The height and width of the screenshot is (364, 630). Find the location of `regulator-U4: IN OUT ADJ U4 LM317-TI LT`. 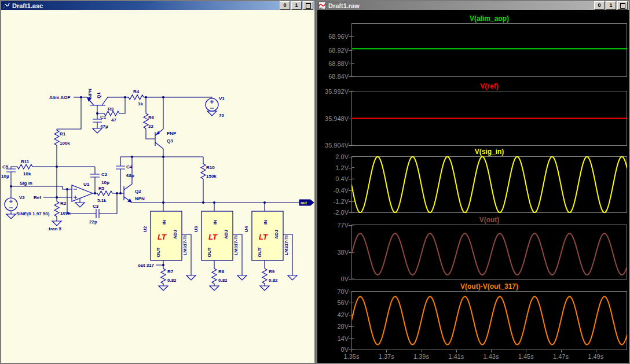

regulator-U4: IN OUT ADJ U4 LM317-TI LT is located at coordinates (266, 236).